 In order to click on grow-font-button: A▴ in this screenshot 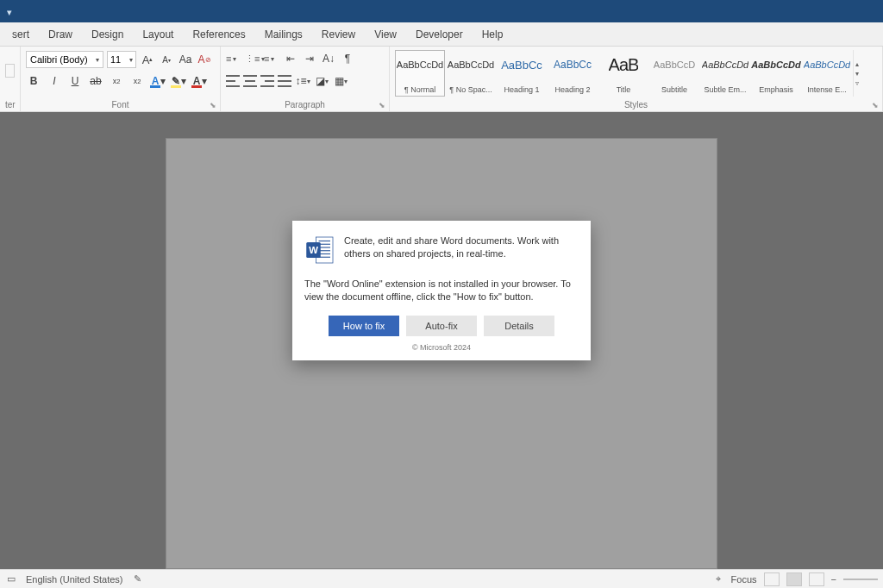, I will do `click(147, 59)`.